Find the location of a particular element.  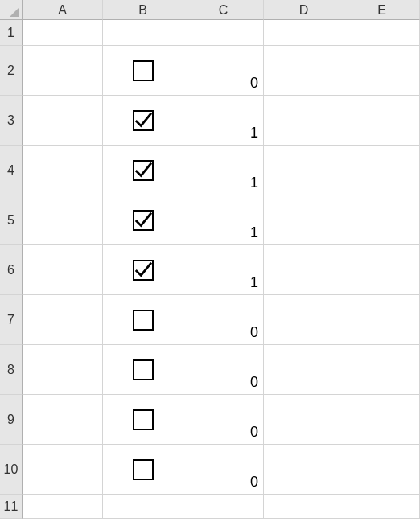

cell-d10 is located at coordinates (304, 470).